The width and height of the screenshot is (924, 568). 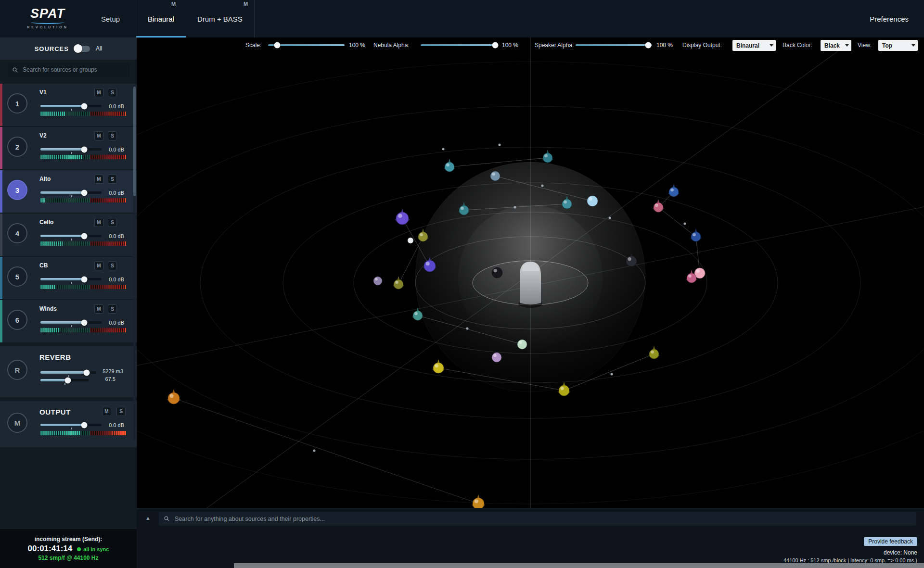 What do you see at coordinates (68, 322) in the screenshot?
I see `source-row-winds: 6 Winds M S 0.0 dB` at bounding box center [68, 322].